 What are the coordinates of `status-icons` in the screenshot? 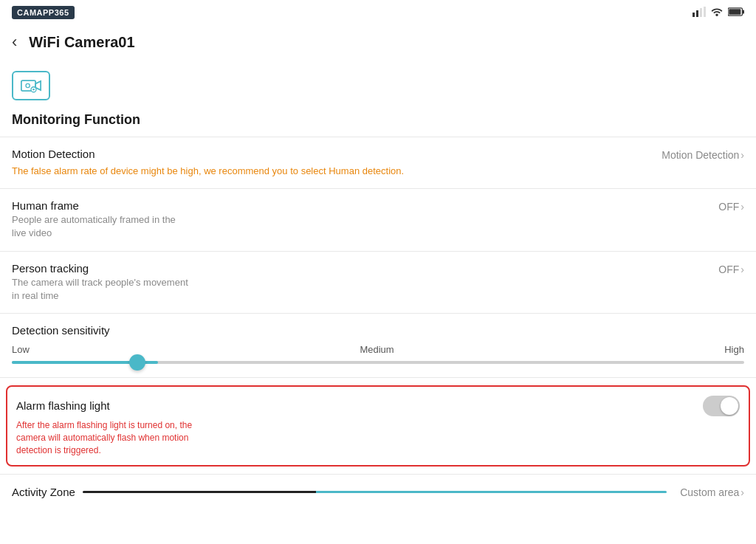 It's located at (718, 13).